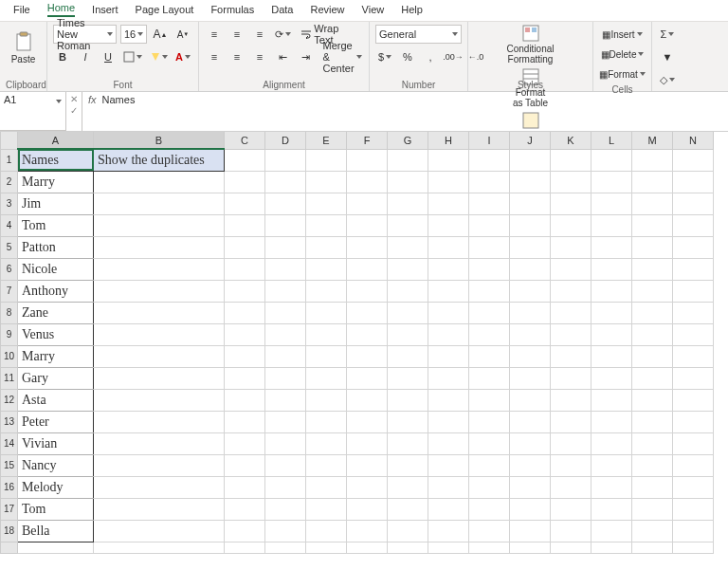 This screenshot has height=570, width=728. What do you see at coordinates (56, 421) in the screenshot?
I see `cell: Peter` at bounding box center [56, 421].